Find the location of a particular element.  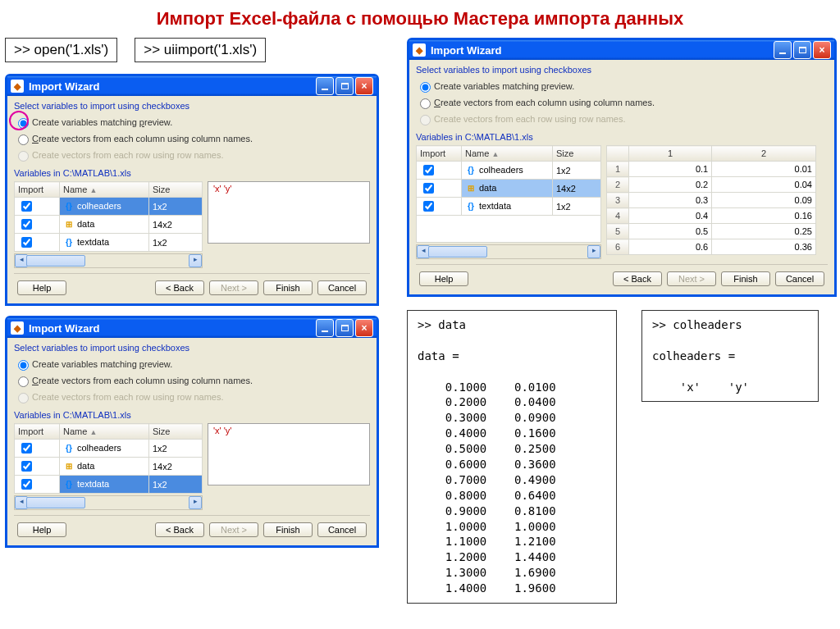

data-row: 60.60.36 is located at coordinates (712, 248).